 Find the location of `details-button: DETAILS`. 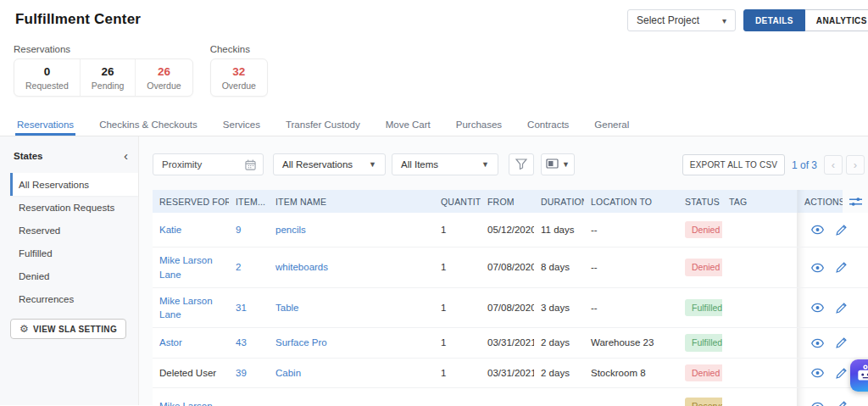

details-button: DETAILS is located at coordinates (775, 20).